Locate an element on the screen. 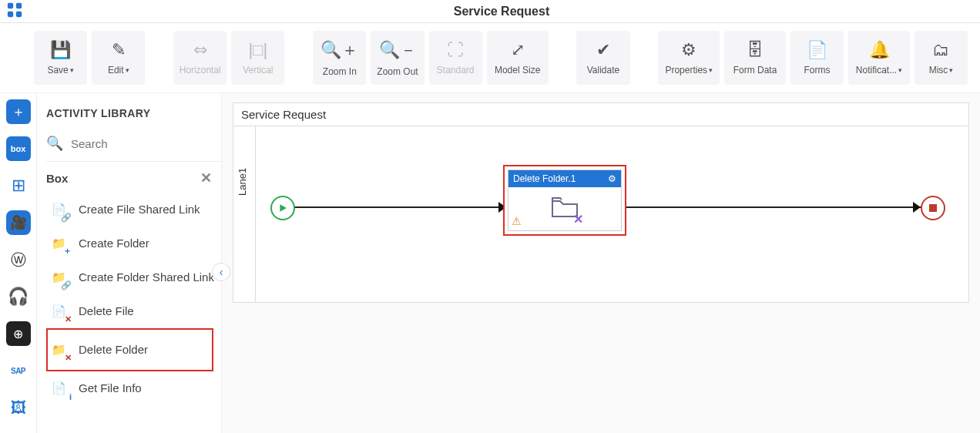 The height and width of the screenshot is (433, 980). activity-delete-file: 📄✕ Delete File is located at coordinates (134, 311).